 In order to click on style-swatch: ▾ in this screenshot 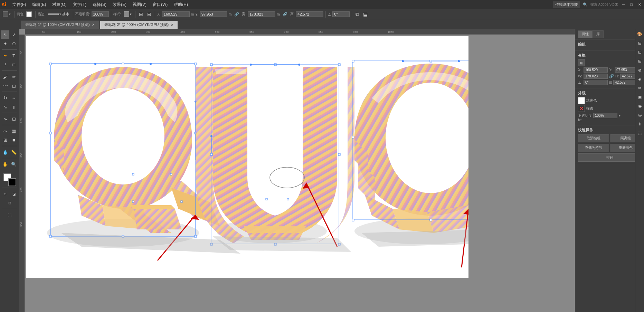, I will do `click(128, 14)`.